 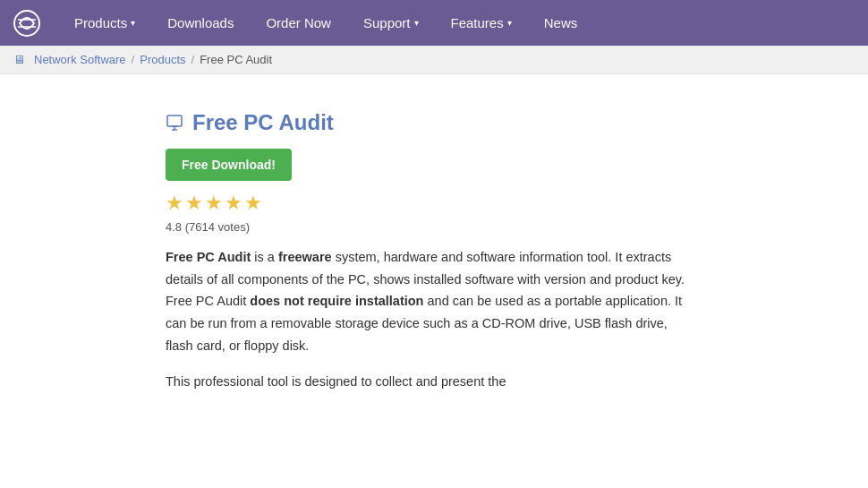 I want to click on download-button: Free Download!, so click(x=229, y=165).